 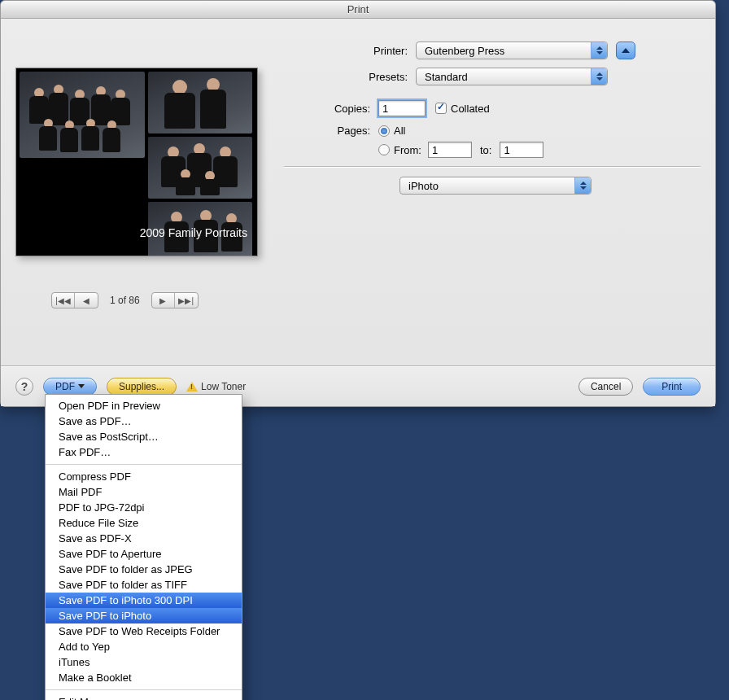 I want to click on next-page-button: ▶, so click(x=164, y=300).